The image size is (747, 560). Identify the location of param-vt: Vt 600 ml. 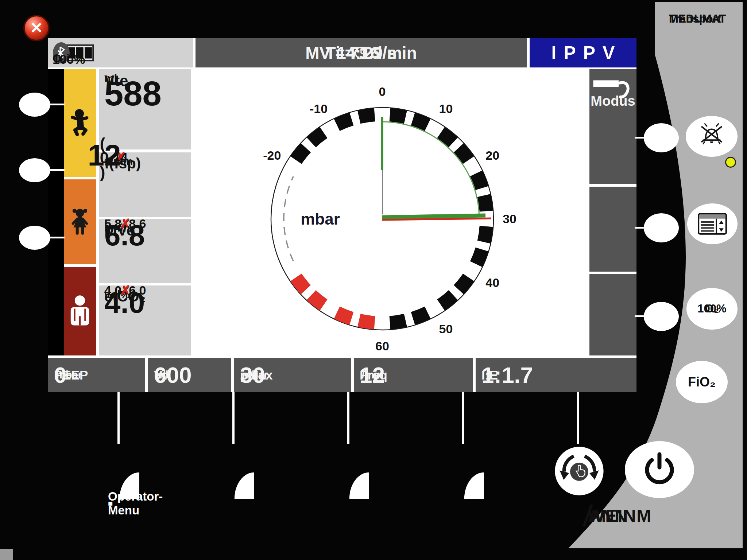
(190, 375).